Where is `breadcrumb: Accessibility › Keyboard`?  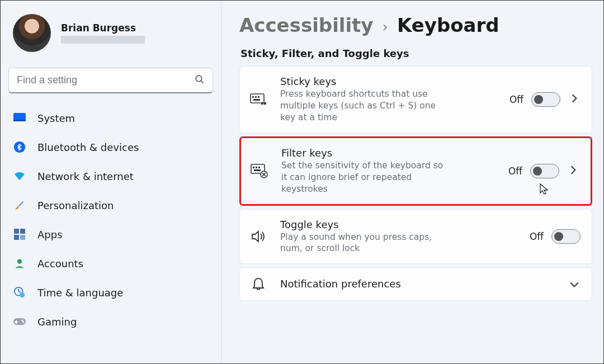 breadcrumb: Accessibility › Keyboard is located at coordinates (416, 25).